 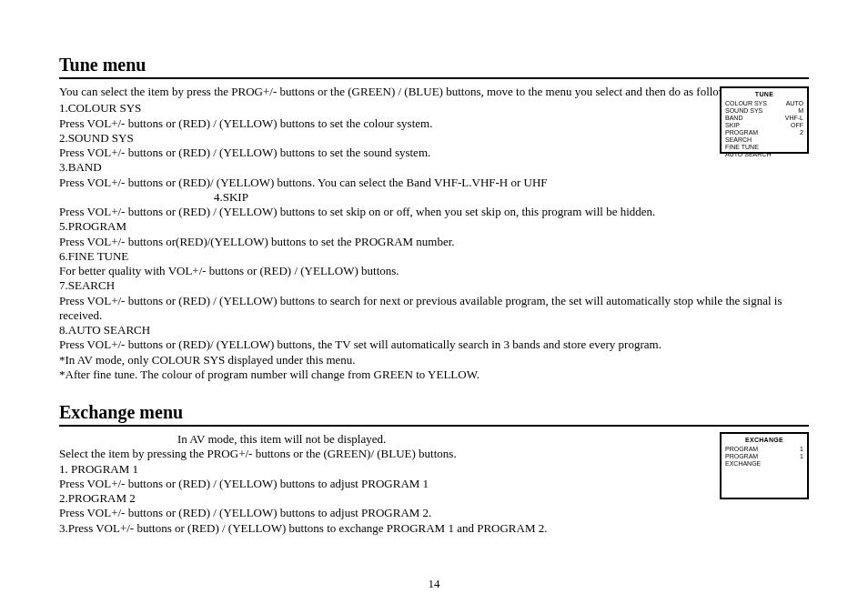 I want to click on tune-intro: You can select the item by press the PRO…, so click(x=434, y=92).